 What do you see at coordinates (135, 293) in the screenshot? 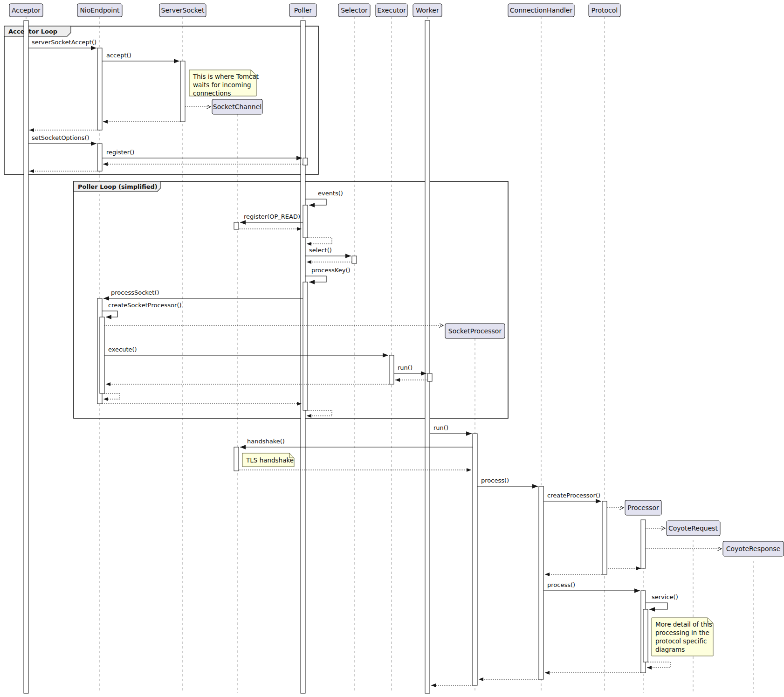
I see `message-processsocket-label: processSocket()` at bounding box center [135, 293].